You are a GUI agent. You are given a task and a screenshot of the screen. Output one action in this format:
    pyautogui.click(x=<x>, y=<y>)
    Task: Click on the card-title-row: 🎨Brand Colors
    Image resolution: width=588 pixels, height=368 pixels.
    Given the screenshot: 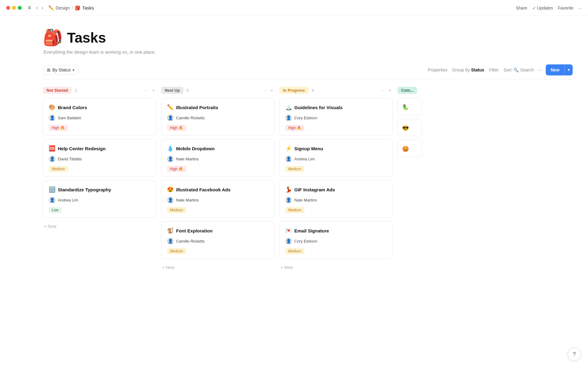 What is the action you would take?
    pyautogui.click(x=100, y=107)
    